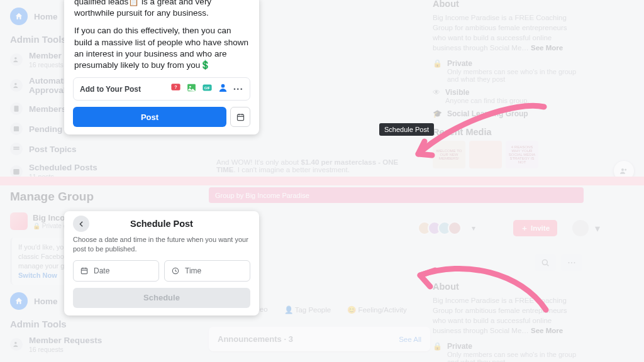  What do you see at coordinates (116, 271) in the screenshot?
I see `date-input: Date` at bounding box center [116, 271].